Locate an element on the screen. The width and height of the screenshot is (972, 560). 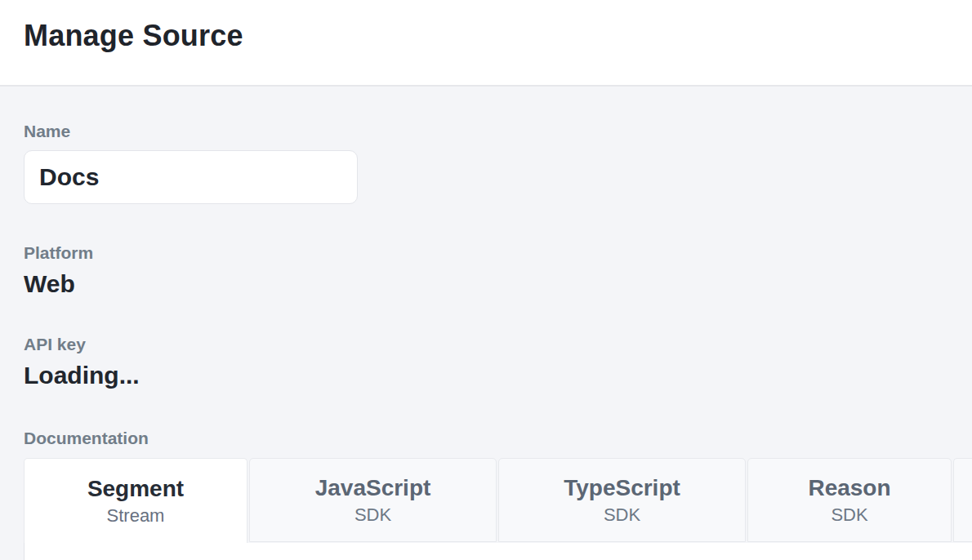
name-label: Name is located at coordinates (498, 131).